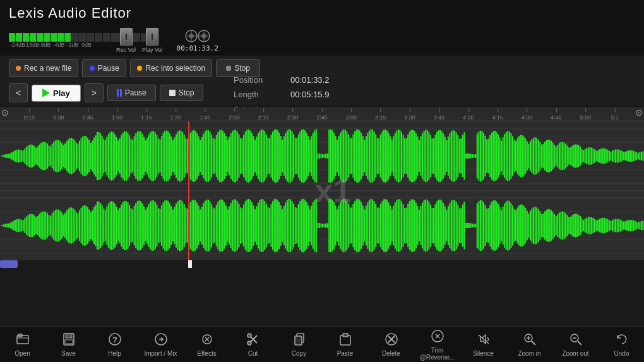 The height and width of the screenshot is (362, 644). Describe the element at coordinates (253, 354) in the screenshot. I see `cut-label: Cut` at that location.